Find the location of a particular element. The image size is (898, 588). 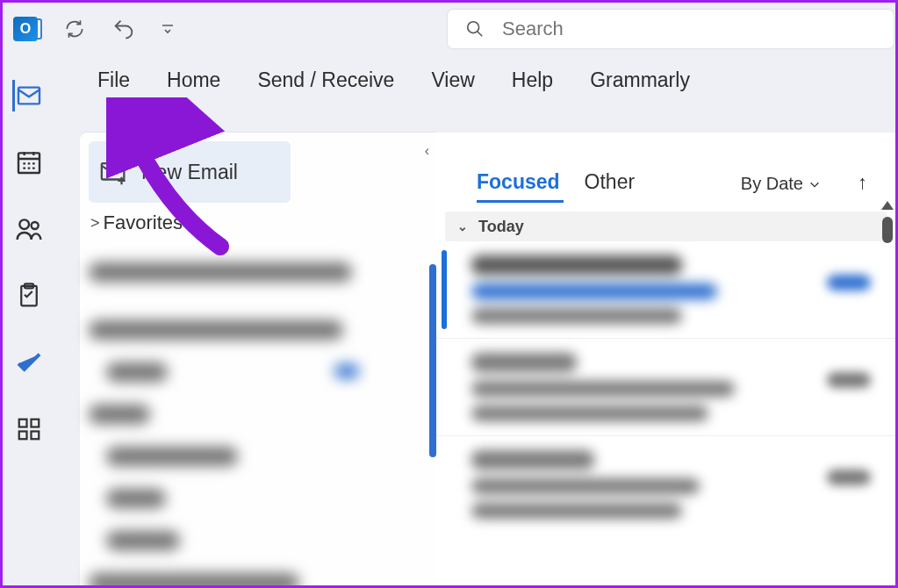

tab-focused: Focused is located at coordinates (518, 183).